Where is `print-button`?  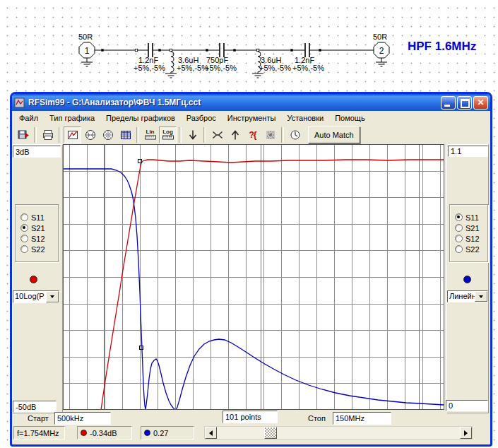
print-button is located at coordinates (48, 135).